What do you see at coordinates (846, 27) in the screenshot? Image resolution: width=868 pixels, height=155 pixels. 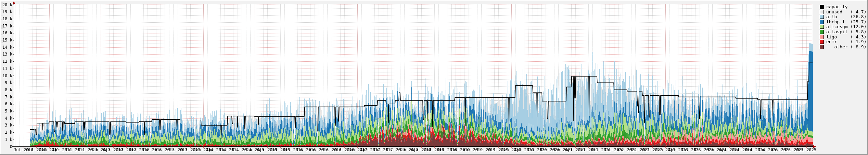 I see `legend-label: alicesgm(12.0)` at bounding box center [846, 27].